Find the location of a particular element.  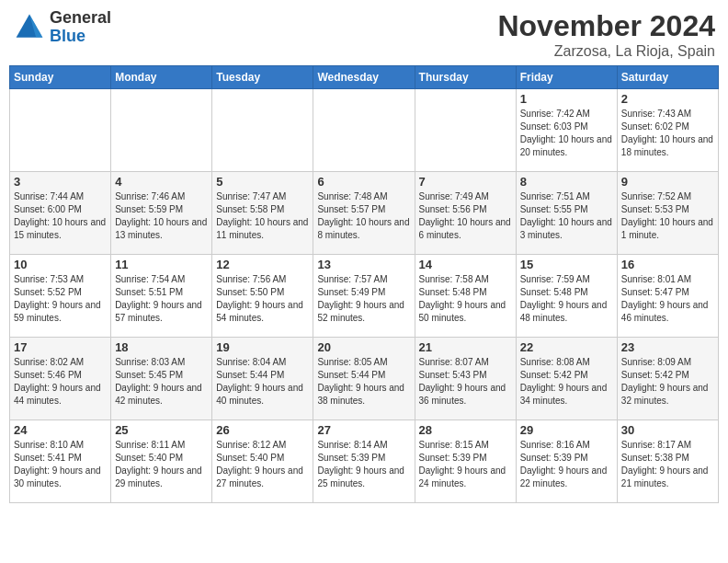

table-row: 15Sunrise: 7:59 AM Sunset: 5:48 PM Dayli… is located at coordinates (566, 296).